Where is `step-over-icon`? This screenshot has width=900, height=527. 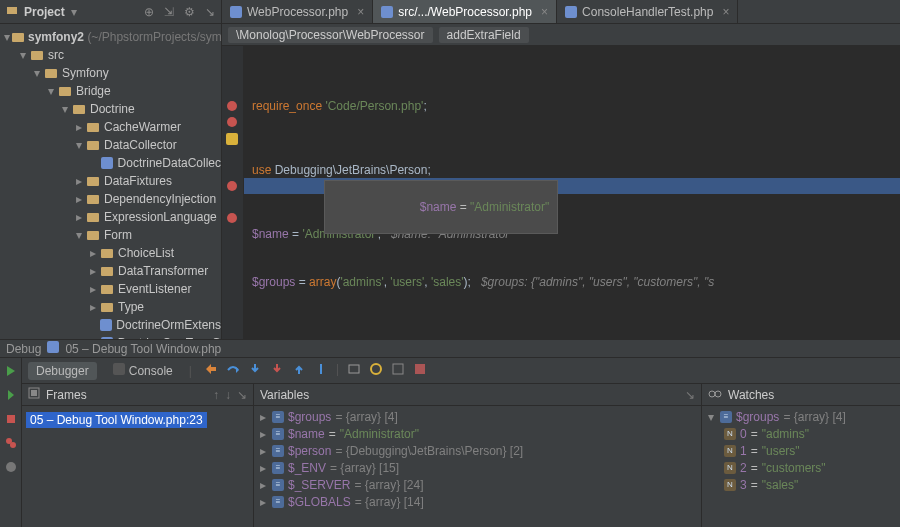
step-over-icon is located at coordinates (233, 370).